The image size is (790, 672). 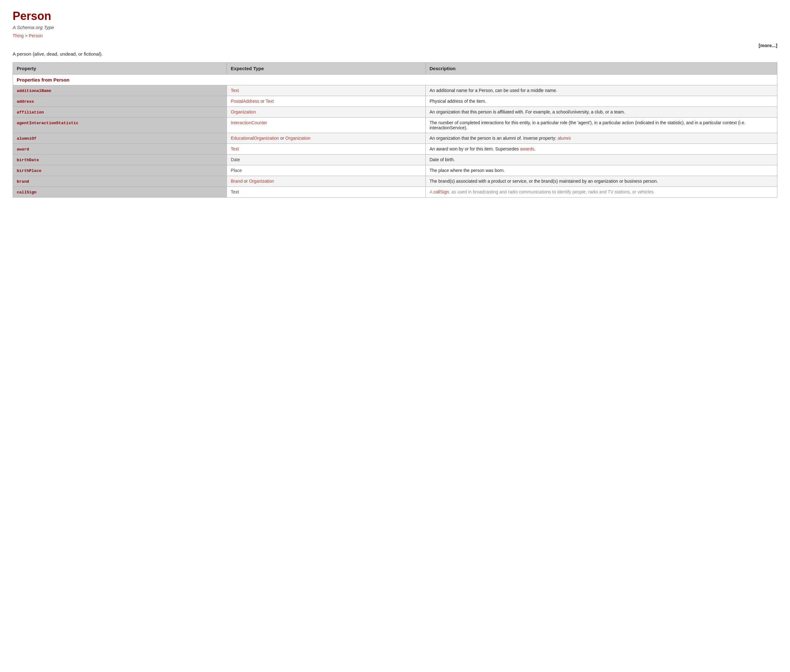 What do you see at coordinates (28, 160) in the screenshot?
I see `property-name: birthDate` at bounding box center [28, 160].